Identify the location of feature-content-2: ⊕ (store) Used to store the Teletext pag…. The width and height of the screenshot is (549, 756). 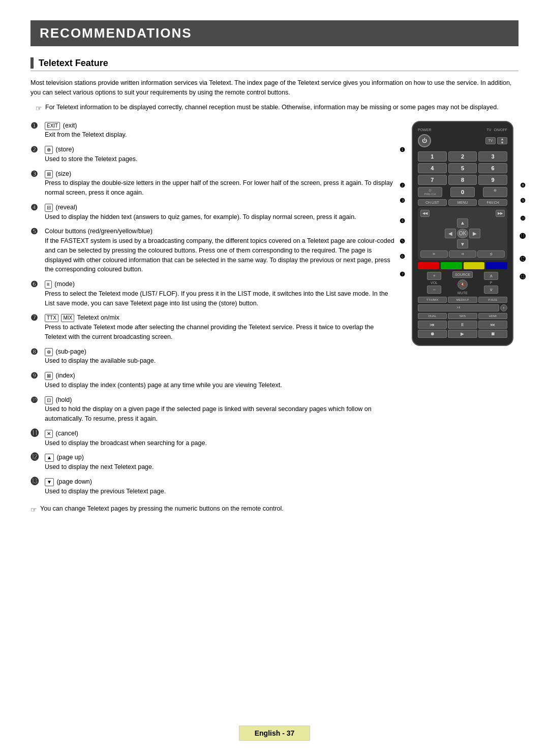
(92, 154).